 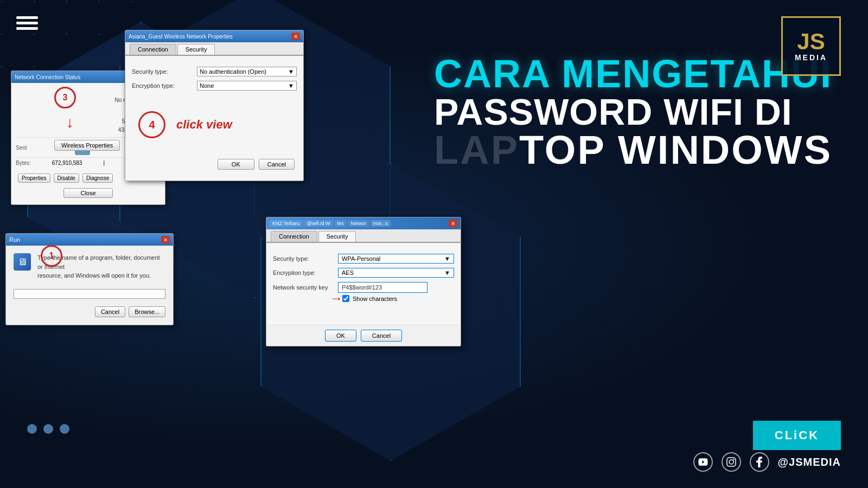 I want to click on security-ok-button: OK, so click(x=341, y=336).